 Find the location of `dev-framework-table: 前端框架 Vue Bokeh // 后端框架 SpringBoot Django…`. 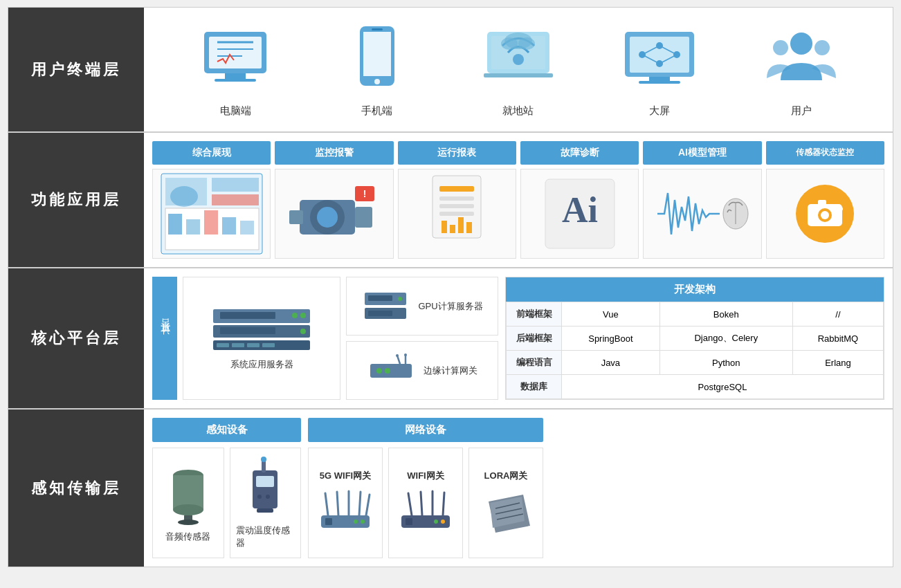

dev-framework-table: 前端框架 Vue Bokeh // 后端框架 SpringBoot Django… is located at coordinates (695, 350).